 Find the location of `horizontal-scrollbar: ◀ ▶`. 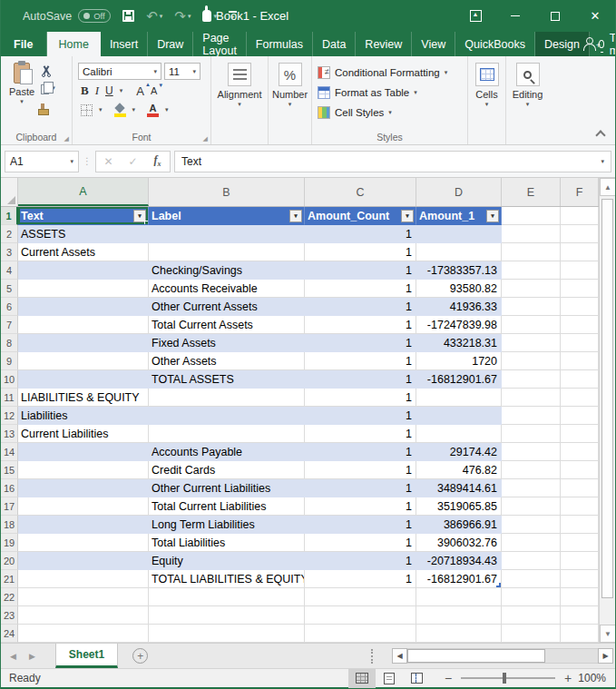

horizontal-scrollbar: ◀ ▶ is located at coordinates (503, 655).